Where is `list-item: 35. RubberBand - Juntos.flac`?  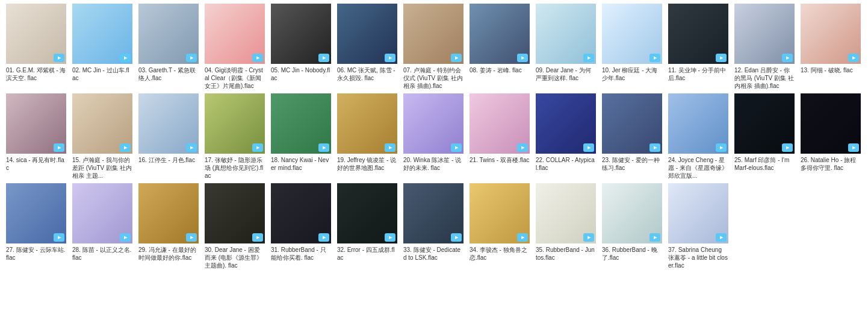
list-item: 35. RubberBand - Juntos.flac is located at coordinates (566, 227).